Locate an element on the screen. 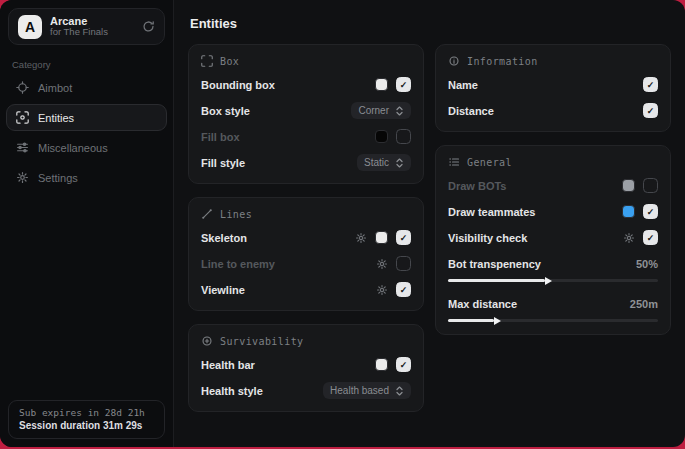 The image size is (685, 449). box-style-dropdown: Corner is located at coordinates (381, 110).